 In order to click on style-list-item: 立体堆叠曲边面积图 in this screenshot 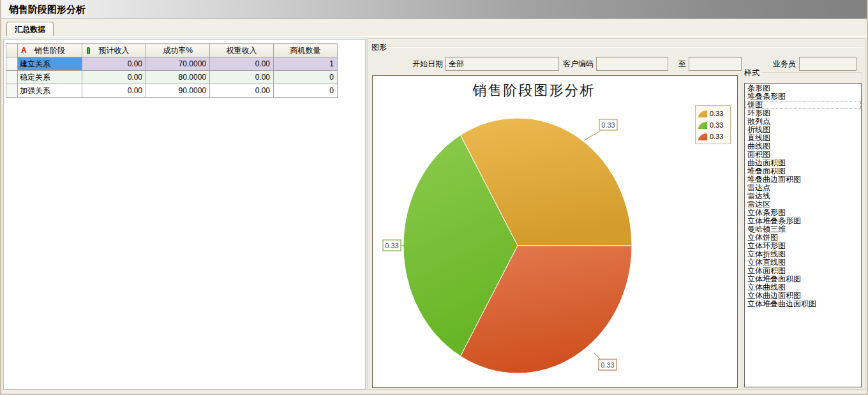, I will do `click(803, 304)`.